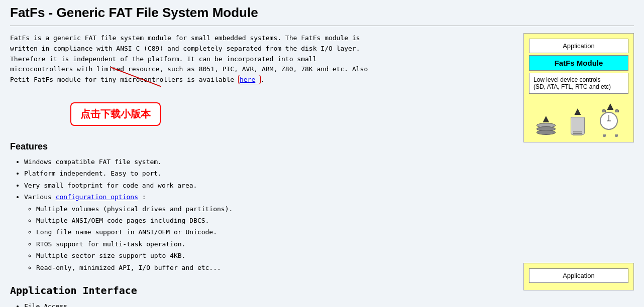 This screenshot has width=644, height=307. I want to click on diagram-application-row: Application, so click(579, 46).